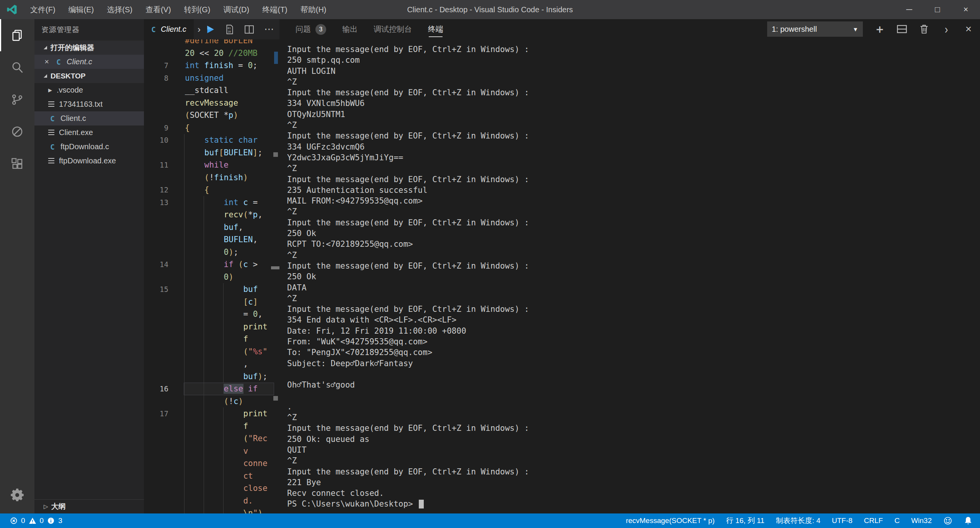 The image size is (980, 528). I want to click on tab-label: Client.c, so click(174, 29).